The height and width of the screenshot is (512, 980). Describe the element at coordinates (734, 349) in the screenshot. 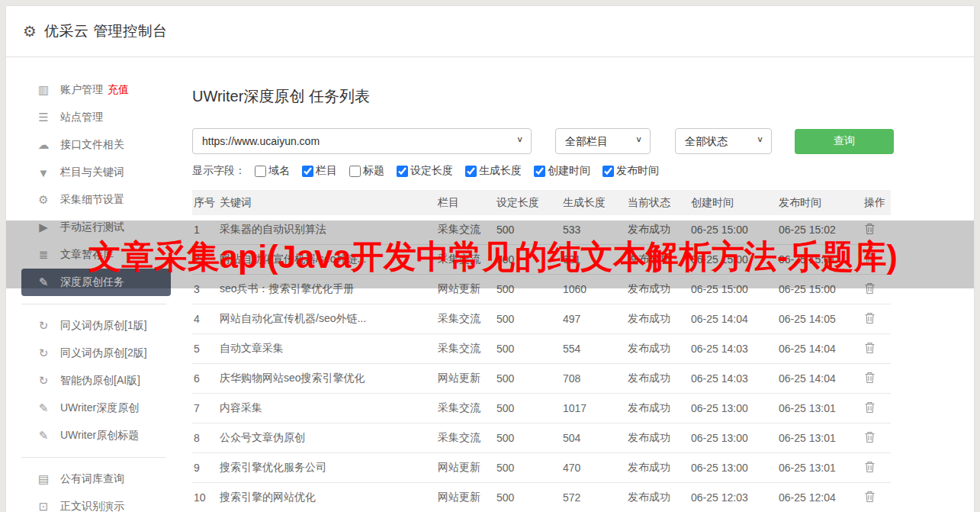

I see `cell-create-time: 06-25 14:03` at that location.